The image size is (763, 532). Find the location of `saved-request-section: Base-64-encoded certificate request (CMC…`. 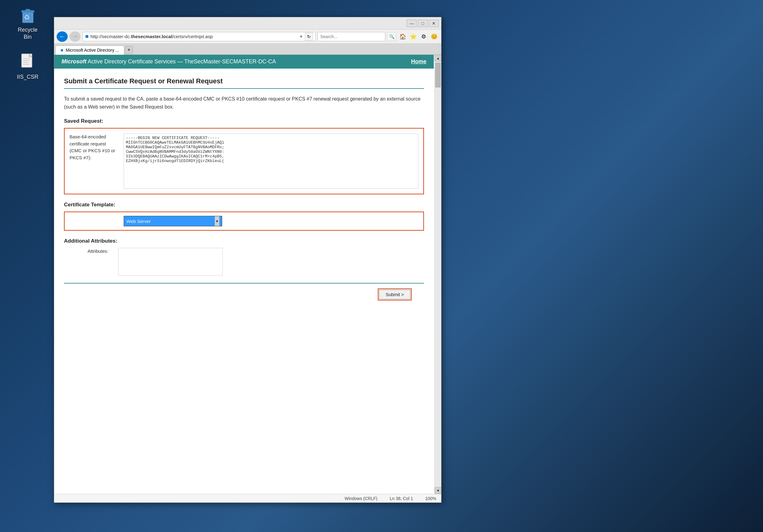

saved-request-section: Base-64-encoded certificate request (CMC… is located at coordinates (244, 161).